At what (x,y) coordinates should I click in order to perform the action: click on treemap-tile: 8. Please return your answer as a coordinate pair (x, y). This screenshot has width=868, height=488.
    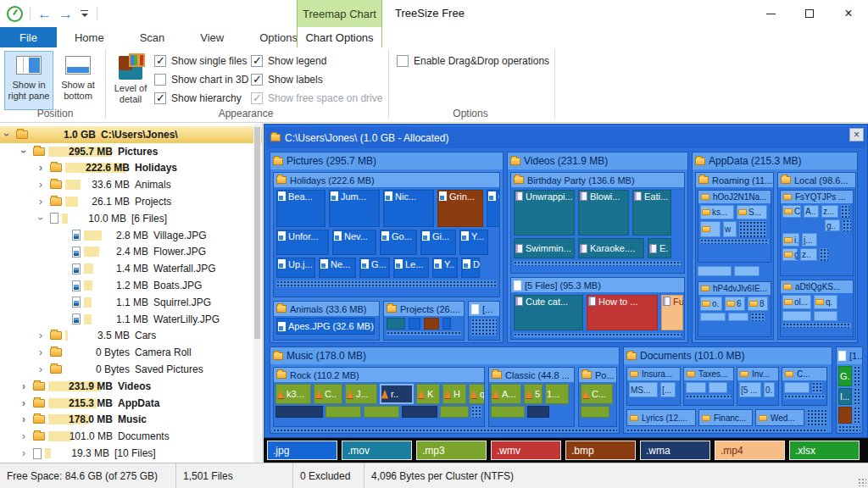
    Looking at the image, I should click on (758, 303).